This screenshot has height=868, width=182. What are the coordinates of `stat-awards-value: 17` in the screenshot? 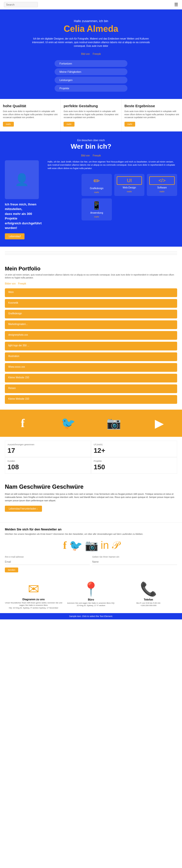 It's located at (48, 451).